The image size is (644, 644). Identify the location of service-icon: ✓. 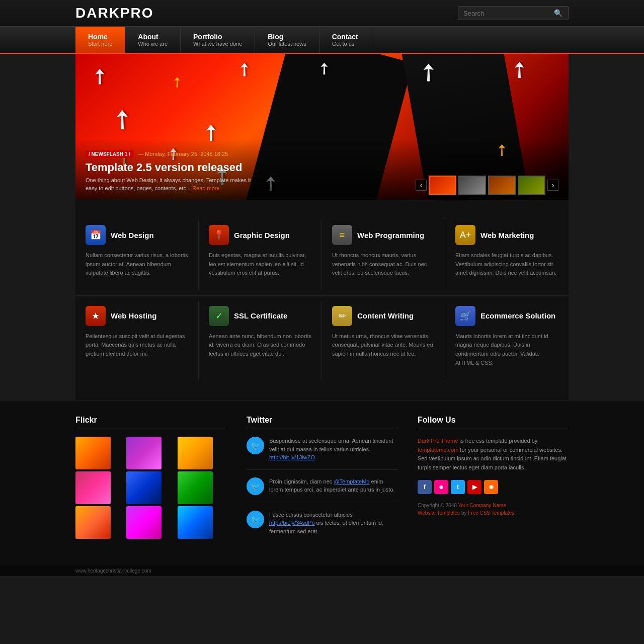
(219, 316).